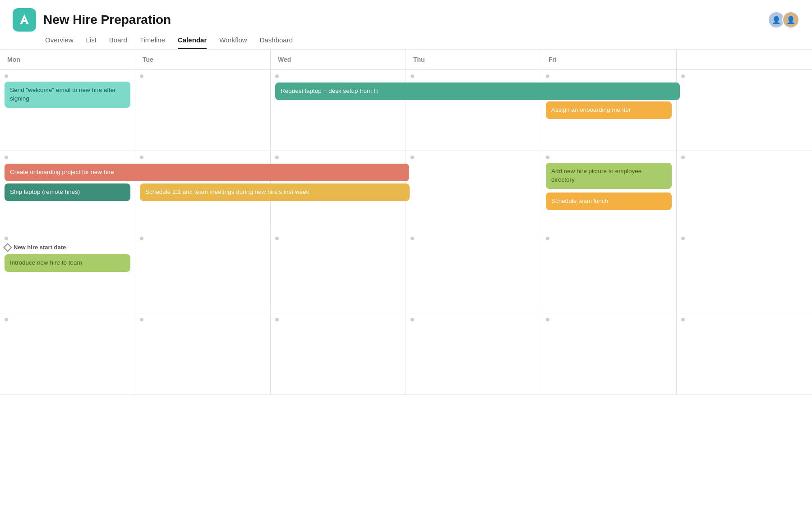 This screenshot has height=518, width=812. Describe the element at coordinates (203, 110) in the screenshot. I see `cell-row1-tue` at that location.